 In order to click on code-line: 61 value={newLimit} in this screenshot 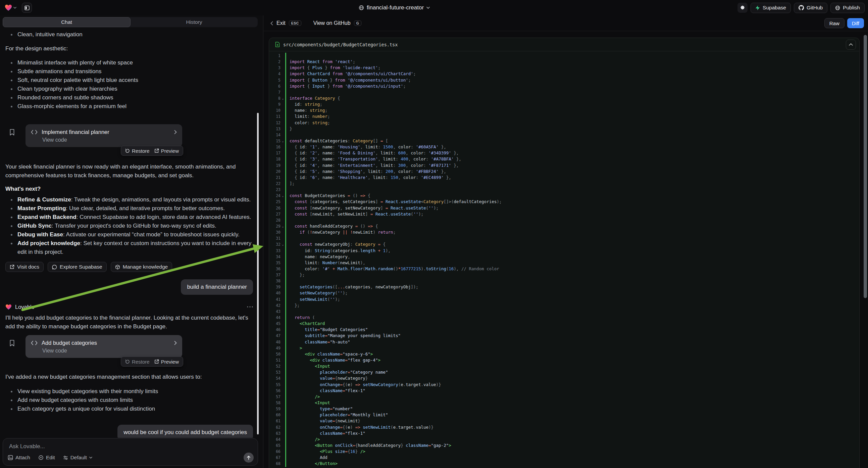, I will do `click(564, 421)`.